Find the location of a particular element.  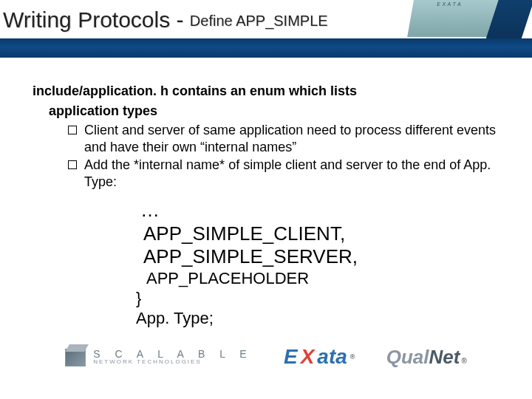

qualnet-reg: ® is located at coordinates (463, 361).